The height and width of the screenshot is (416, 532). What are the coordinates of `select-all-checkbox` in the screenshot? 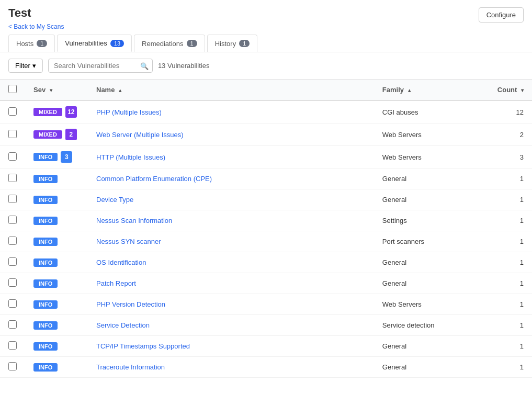 It's located at (13, 89).